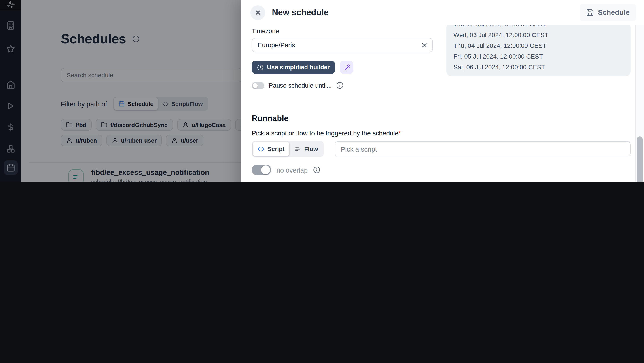  Describe the element at coordinates (292, 170) in the screenshot. I see `no-overlap-label: no overlap` at that location.